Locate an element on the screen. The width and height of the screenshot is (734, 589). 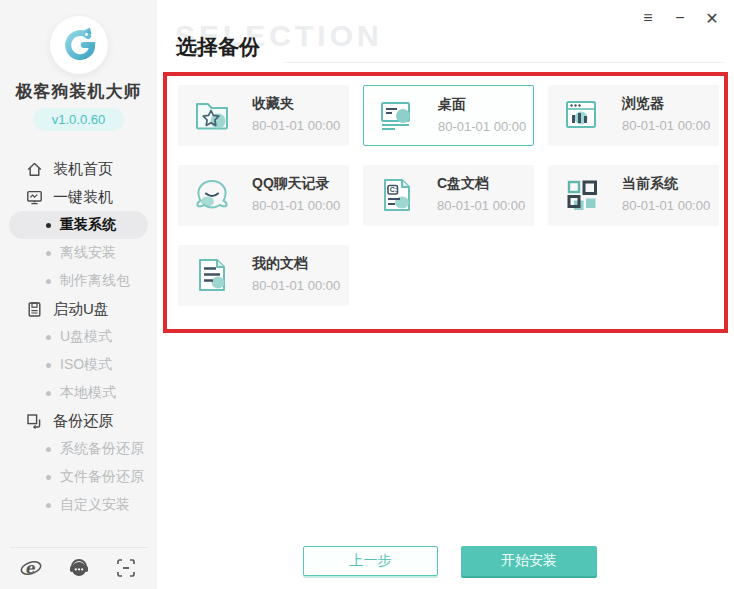
customer-service-headset-icon is located at coordinates (79, 568).